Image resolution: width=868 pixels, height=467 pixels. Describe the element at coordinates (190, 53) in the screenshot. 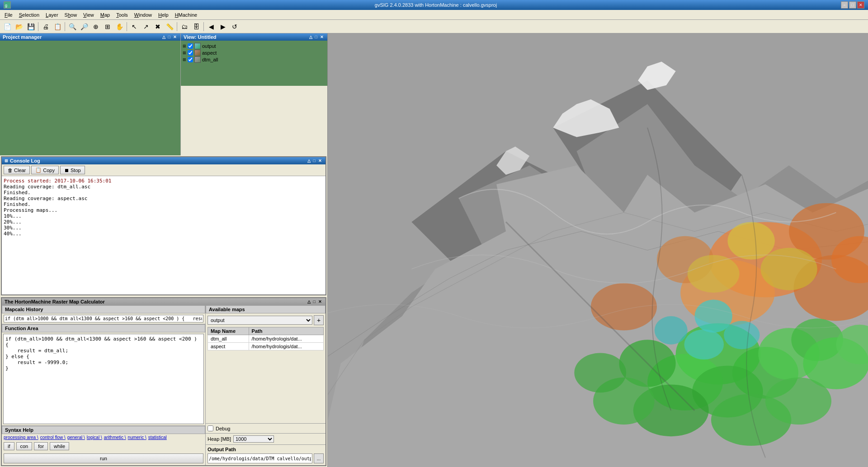

I see `layer-check-aspect` at that location.